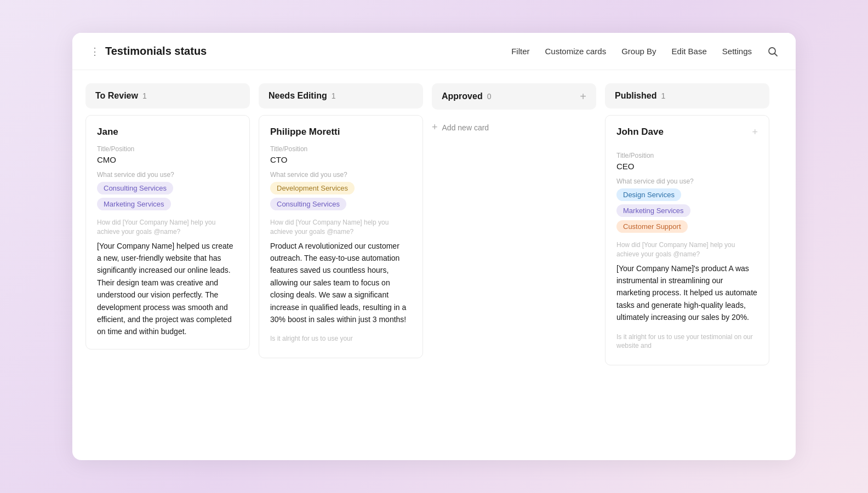  Describe the element at coordinates (341, 227) in the screenshot. I see `card-philippe-question: How did [Your Company Name] help you ach…` at that location.